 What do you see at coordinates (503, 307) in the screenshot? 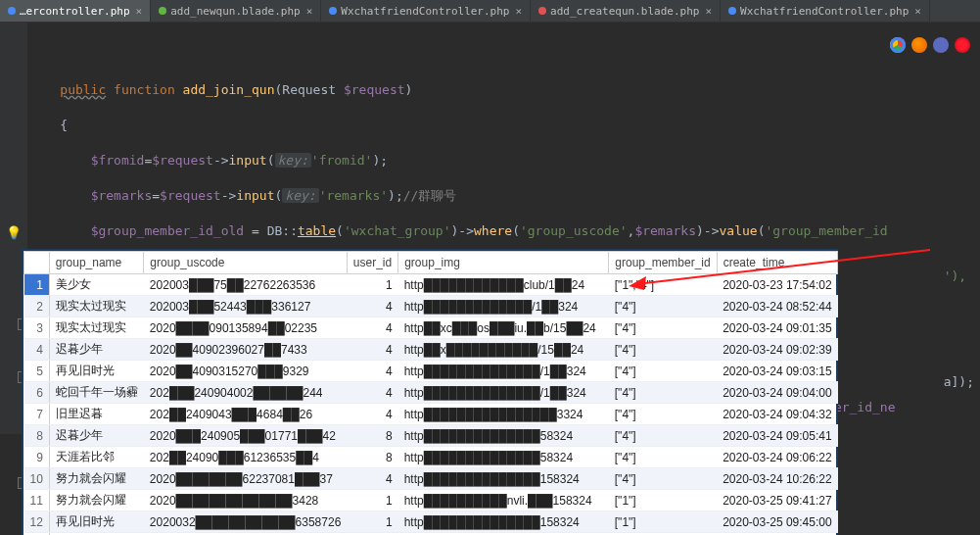
I see `cell-group-img: http█████████████/1██324` at bounding box center [503, 307].